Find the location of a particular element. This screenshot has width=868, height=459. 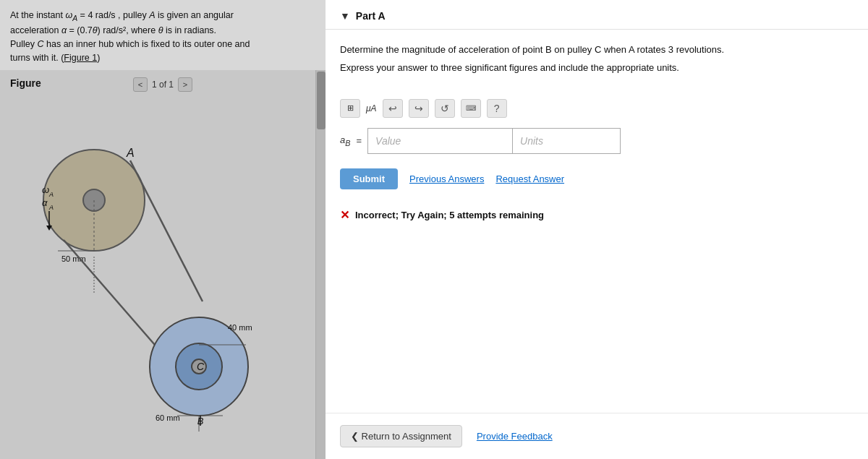

previous-answers-button: Previous Answers is located at coordinates (447, 179).